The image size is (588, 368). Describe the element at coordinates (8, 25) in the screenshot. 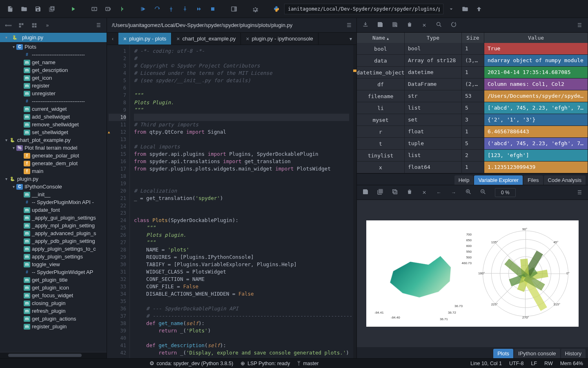

I see `outline-home-button: ⟸` at that location.